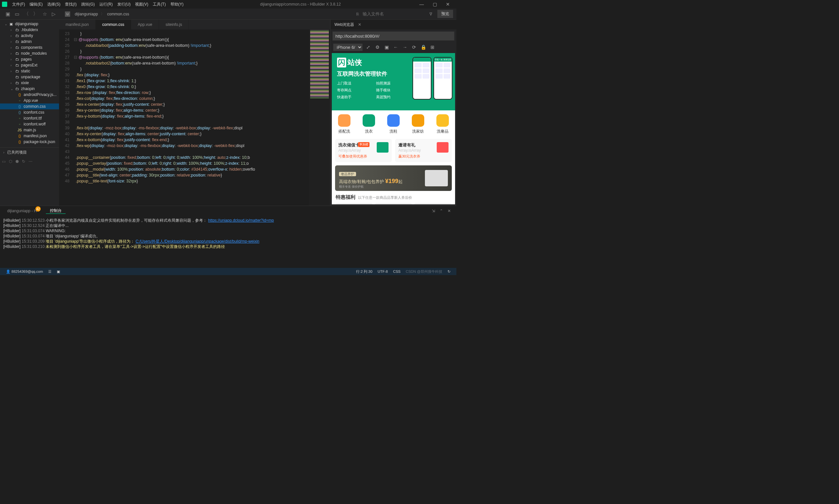  Describe the element at coordinates (387, 47) in the screenshot. I see `inspect-icon: ▣` at that location.